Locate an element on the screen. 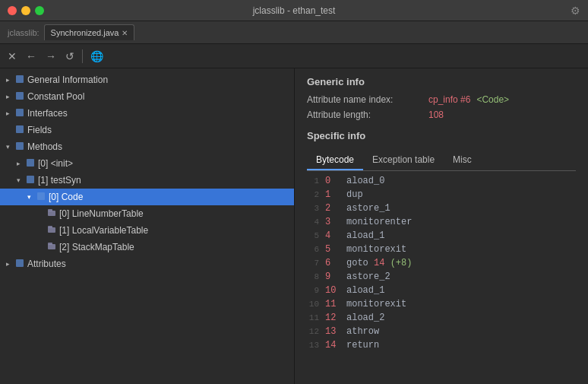 This screenshot has height=384, width=588. toolbar-separator is located at coordinates (82, 56).